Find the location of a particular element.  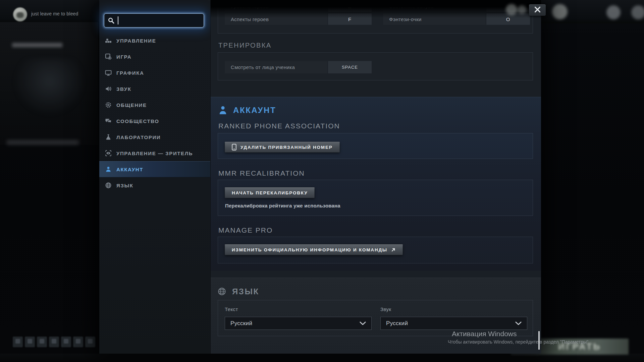

ranked-phone-header: RANKED PHONE ASSOCIATION is located at coordinates (279, 126).